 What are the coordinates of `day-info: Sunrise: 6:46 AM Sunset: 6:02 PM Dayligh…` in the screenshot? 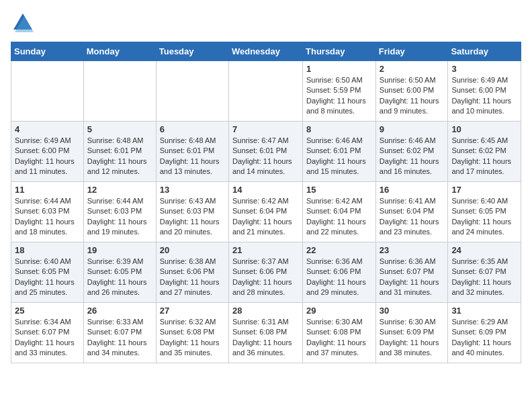 It's located at (412, 156).